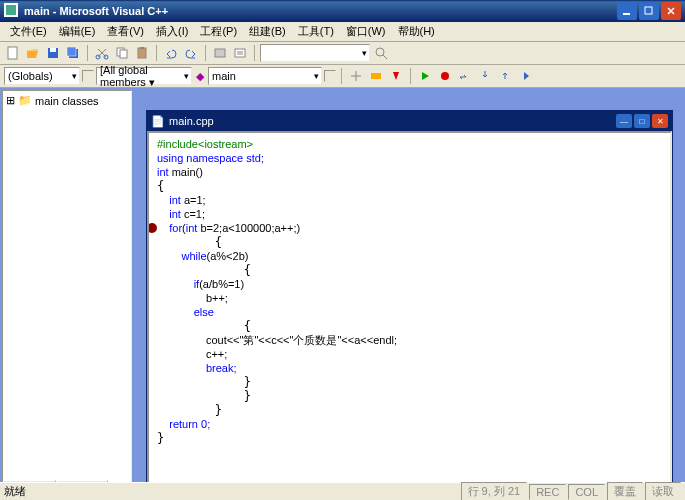 Image resolution: width=685 pixels, height=500 pixels. I want to click on workspace-button, so click(220, 53).